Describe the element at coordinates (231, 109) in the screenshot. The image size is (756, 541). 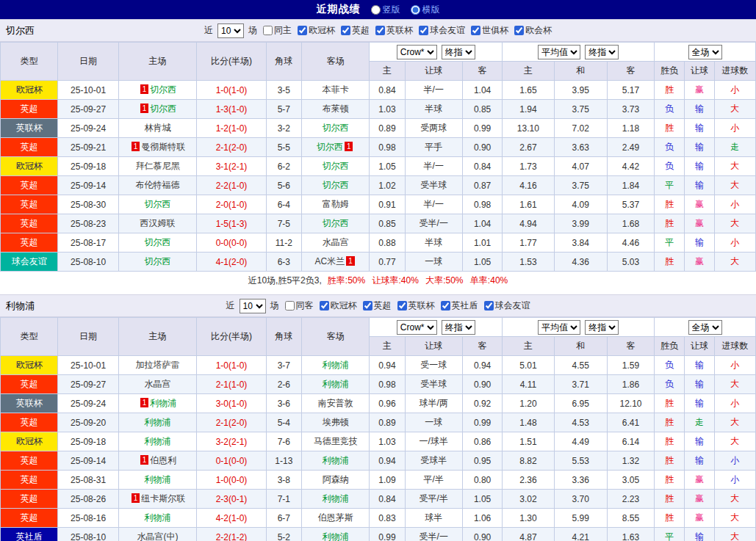
I see `match-score: 1-3(1-0)` at that location.